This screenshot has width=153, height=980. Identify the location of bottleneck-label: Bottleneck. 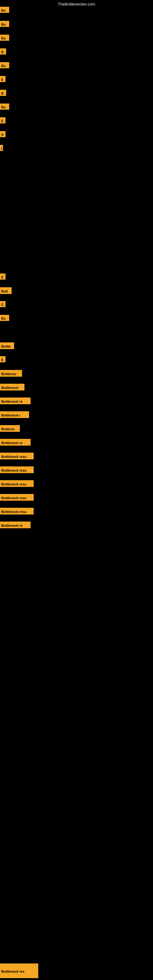
(12, 387).